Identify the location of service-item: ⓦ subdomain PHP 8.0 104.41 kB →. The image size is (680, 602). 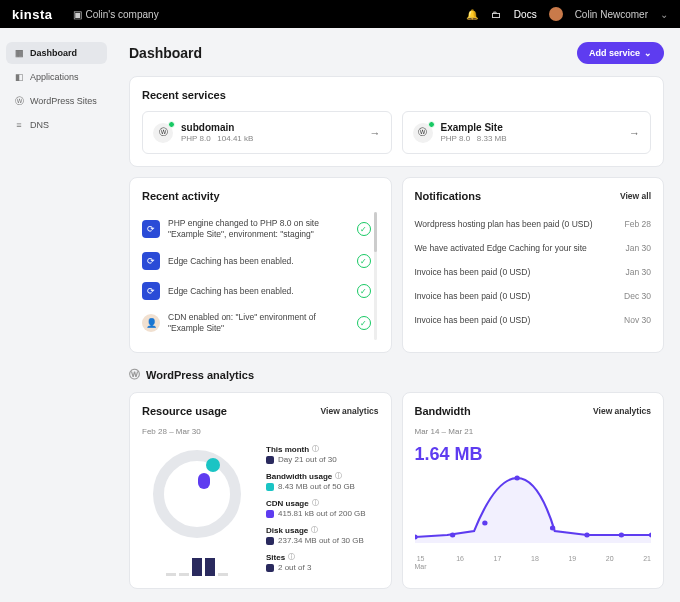
(267, 132).